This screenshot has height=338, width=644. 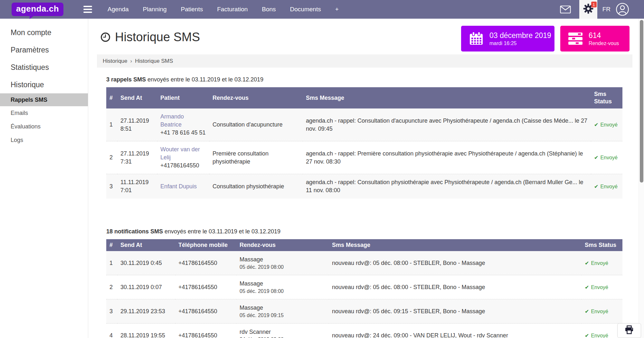 I want to click on envelope-icon, so click(x=565, y=10).